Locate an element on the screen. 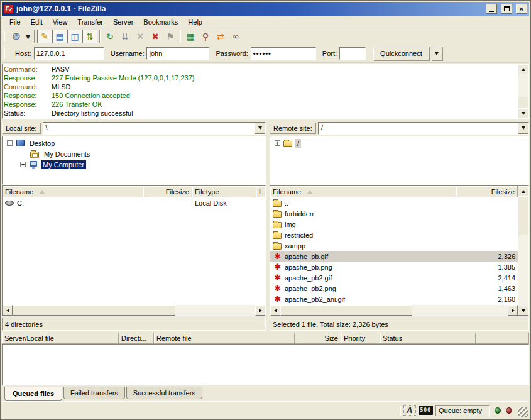 The width and height of the screenshot is (531, 420). tab-successful-transfers: Successful transfers is located at coordinates (165, 393).